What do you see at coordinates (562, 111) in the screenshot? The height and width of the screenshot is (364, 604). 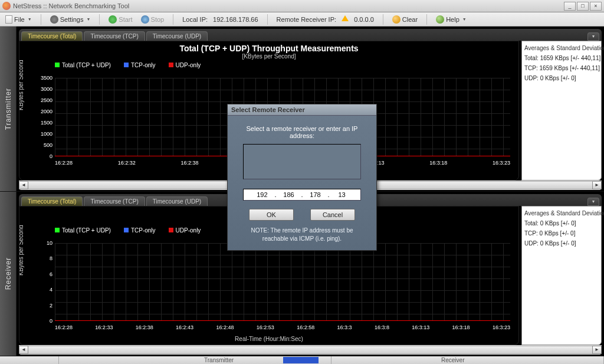 I see `transmitter-stats: Averages & Standard Deviation Total: 165…` at bounding box center [562, 111].